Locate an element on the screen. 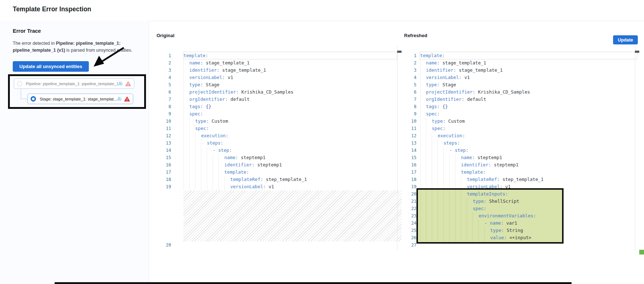  code-line: 27 is located at coordinates (521, 245).